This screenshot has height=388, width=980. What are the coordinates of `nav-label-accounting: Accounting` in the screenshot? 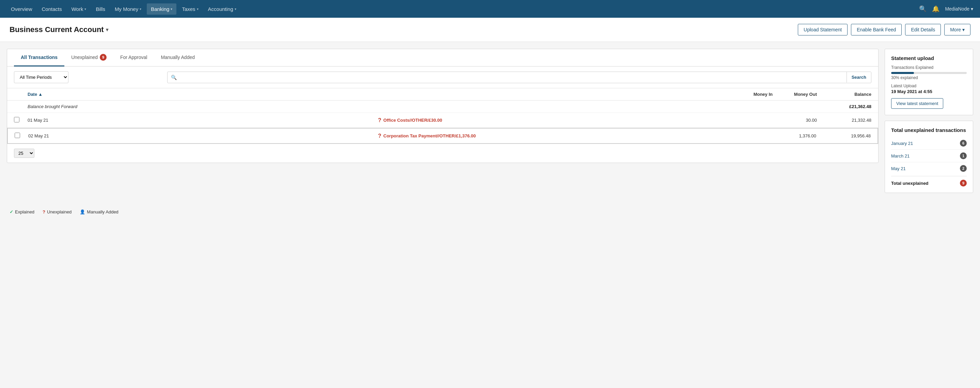 It's located at (221, 9).